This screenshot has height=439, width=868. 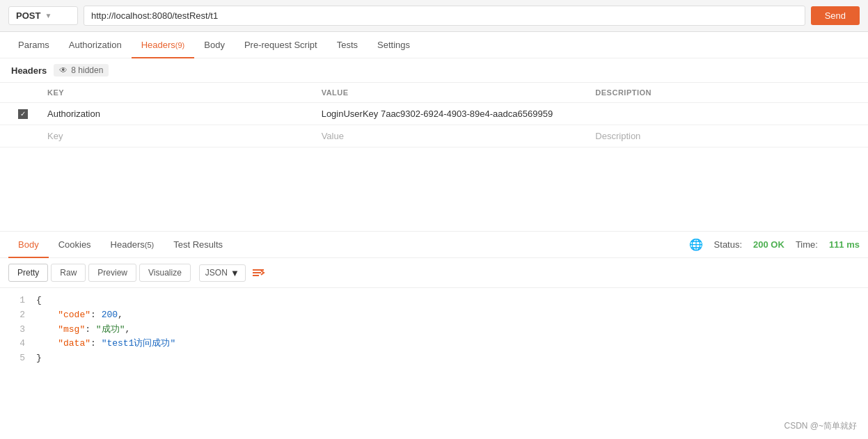 I want to click on hidden-badge: 👁 8 hidden, so click(x=81, y=70).